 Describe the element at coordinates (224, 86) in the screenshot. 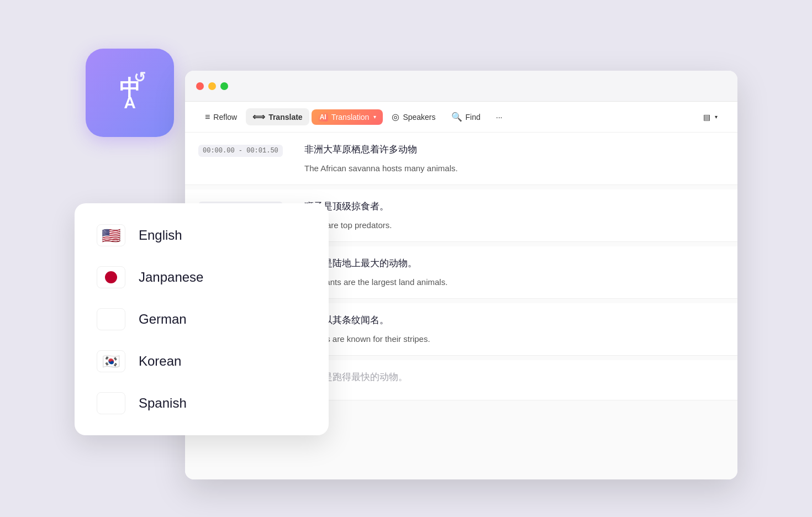

I see `maximize-button` at that location.